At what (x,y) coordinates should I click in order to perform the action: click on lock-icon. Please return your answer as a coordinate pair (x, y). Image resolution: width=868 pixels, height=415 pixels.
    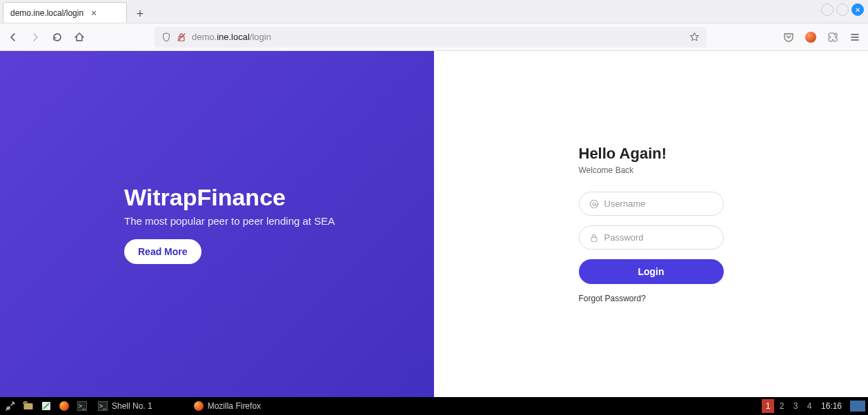
    Looking at the image, I should click on (594, 238).